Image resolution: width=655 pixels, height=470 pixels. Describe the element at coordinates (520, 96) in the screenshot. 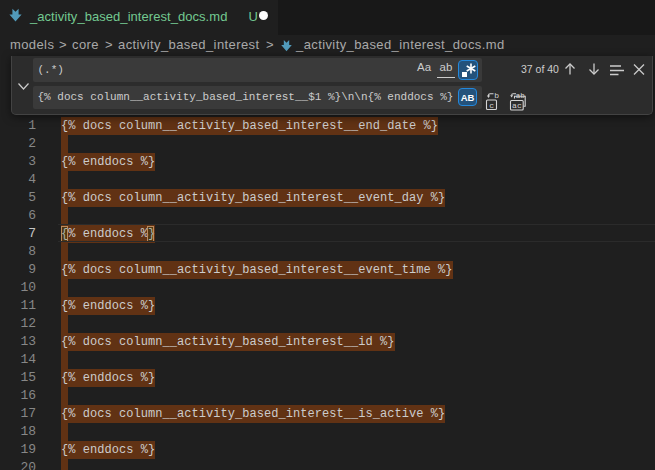

I see `svg-text: ab` at that location.